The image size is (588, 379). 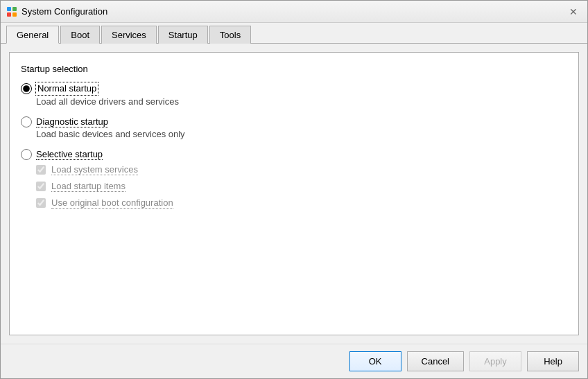 I want to click on diagnostic-startup-row: Diagnostic startup, so click(x=294, y=122).